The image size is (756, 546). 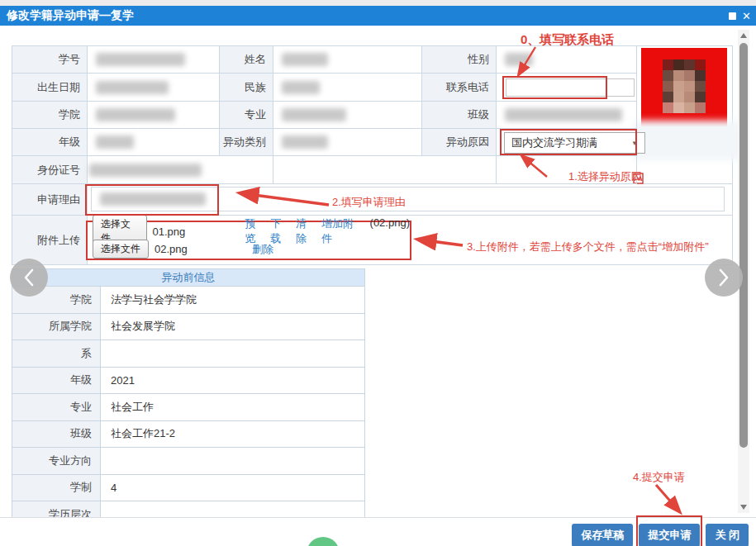 I want to click on close-button: 关 闭, so click(x=727, y=535).